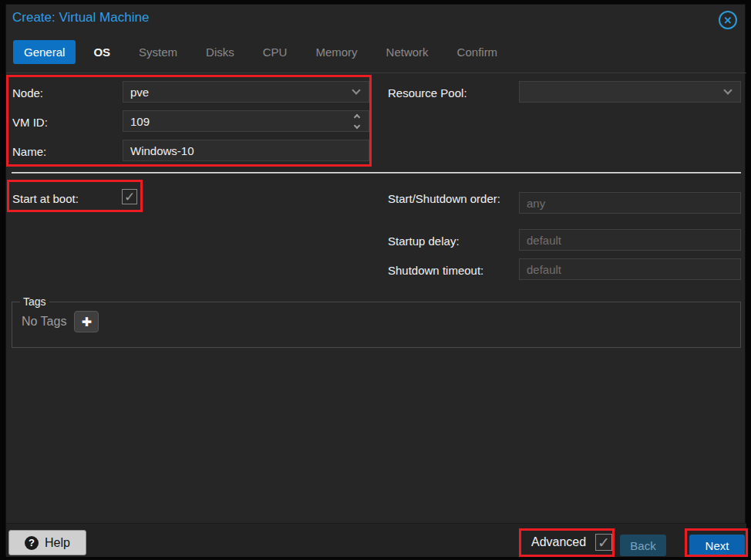 This screenshot has width=751, height=560. Describe the element at coordinates (246, 121) in the screenshot. I see `vmid-spinner` at that location.